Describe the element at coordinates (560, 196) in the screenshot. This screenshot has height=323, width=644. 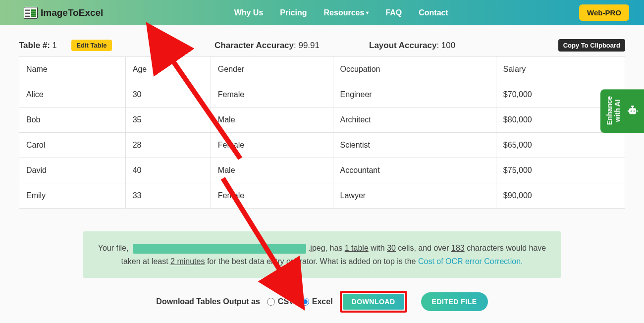
I see `table-cell: $90,000` at that location.